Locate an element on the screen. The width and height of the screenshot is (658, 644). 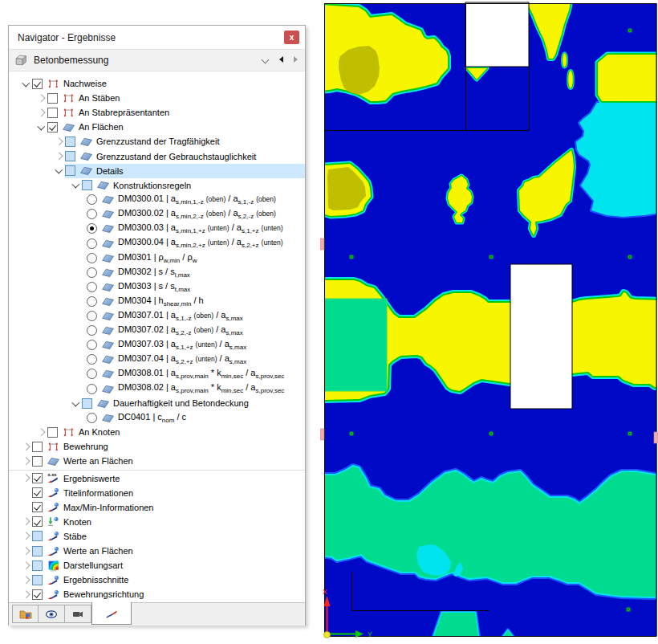
tree-item: An Stabrepräsentanten is located at coordinates (157, 112).